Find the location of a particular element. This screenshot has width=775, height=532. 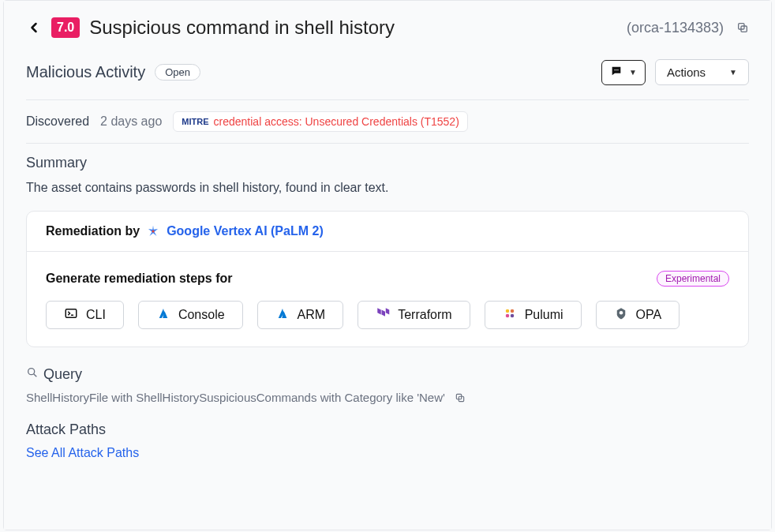

remediation-engine-link: Google Vertex AI (PaLM 2) is located at coordinates (245, 231).